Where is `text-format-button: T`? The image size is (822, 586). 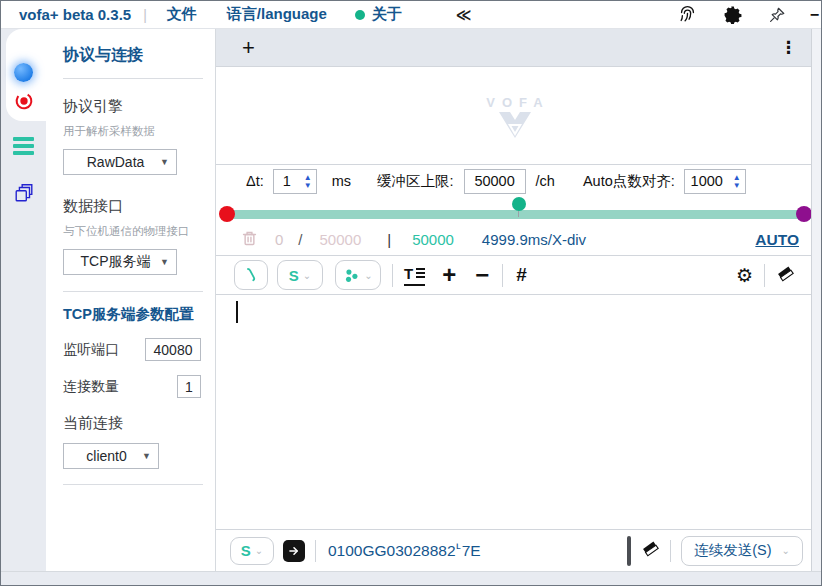 text-format-button: T is located at coordinates (414, 276).